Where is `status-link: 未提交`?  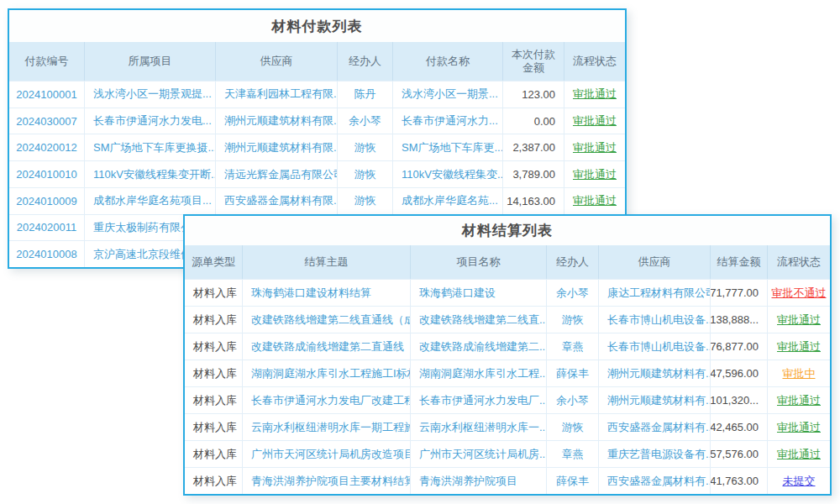 status-link: 未提交 is located at coordinates (800, 481).